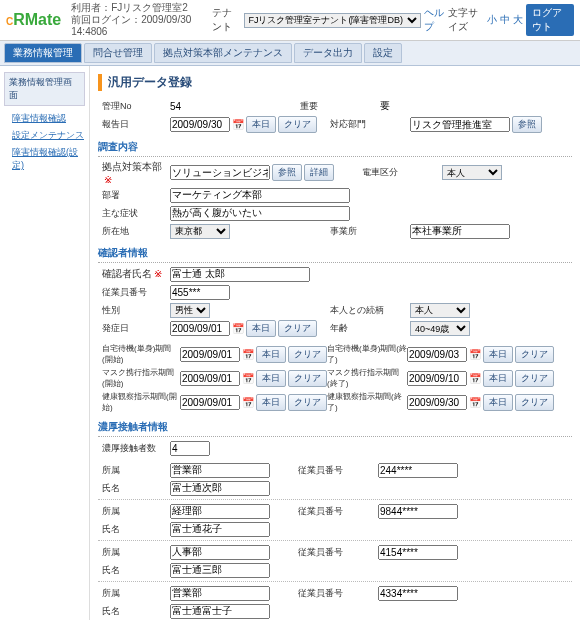 This screenshot has height=620, width=580. I want to click on ref-btn2: 参照, so click(287, 172).